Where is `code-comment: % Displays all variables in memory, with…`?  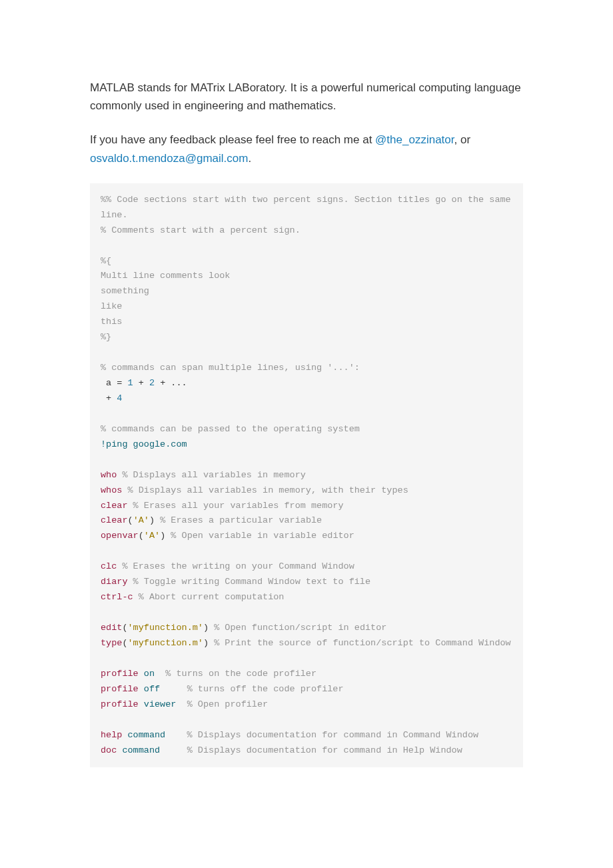 code-comment: % Displays all variables in memory, with… is located at coordinates (265, 491).